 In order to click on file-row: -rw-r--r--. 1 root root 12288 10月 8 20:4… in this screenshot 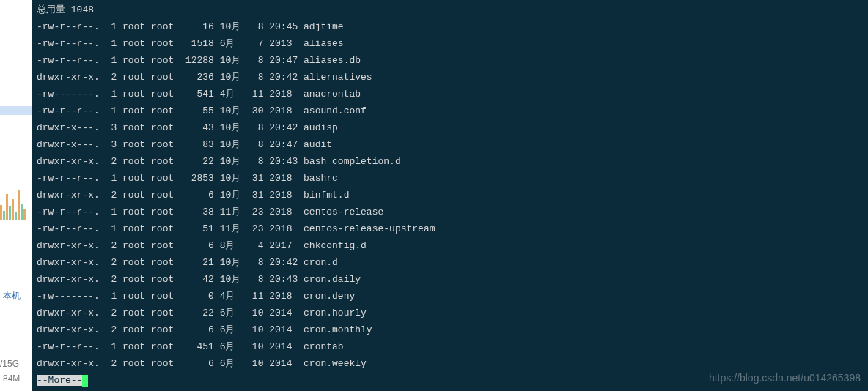, I will do `click(450, 60)`.